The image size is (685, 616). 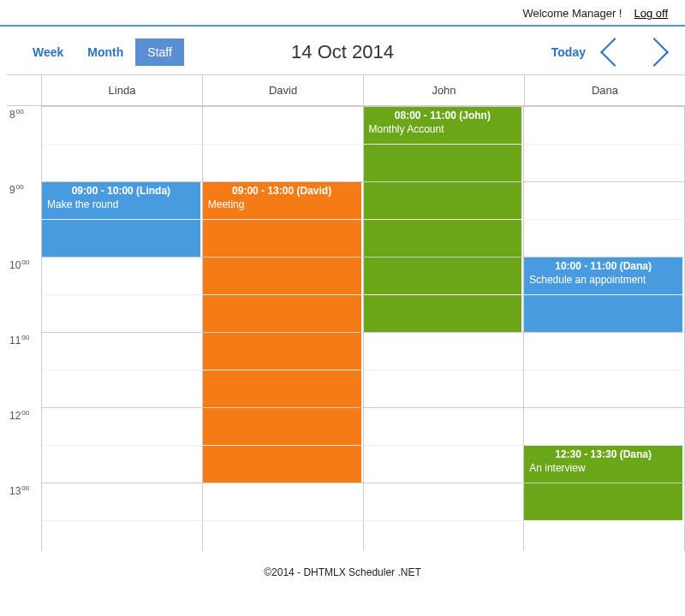 What do you see at coordinates (24, 91) in the screenshot?
I see `time-gutter-header` at bounding box center [24, 91].